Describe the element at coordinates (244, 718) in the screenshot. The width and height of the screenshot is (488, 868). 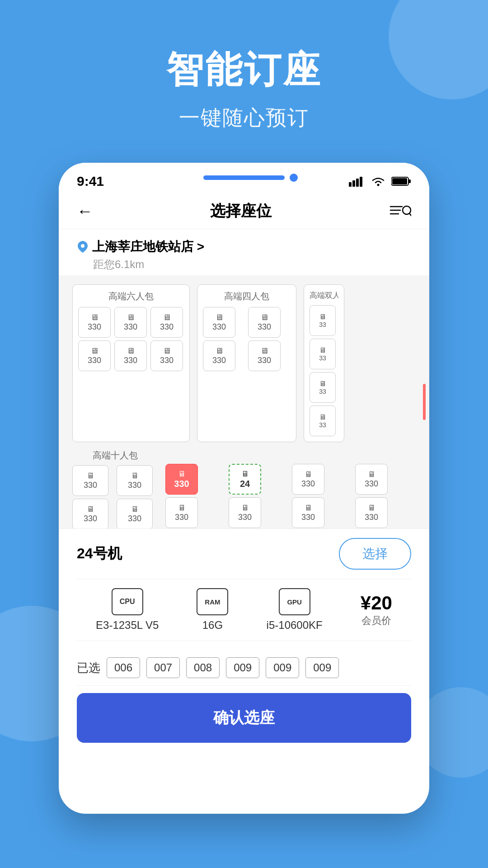
I see `confirm-button: 确认选座` at that location.